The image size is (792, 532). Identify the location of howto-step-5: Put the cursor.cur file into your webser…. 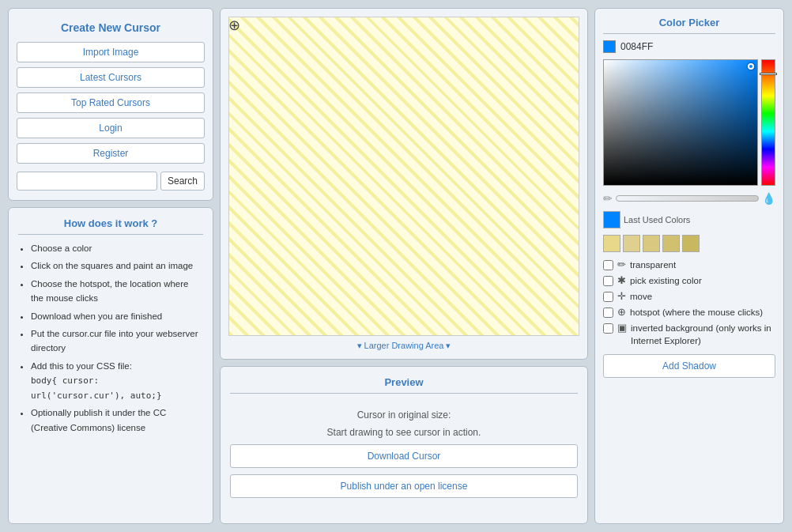
(117, 341).